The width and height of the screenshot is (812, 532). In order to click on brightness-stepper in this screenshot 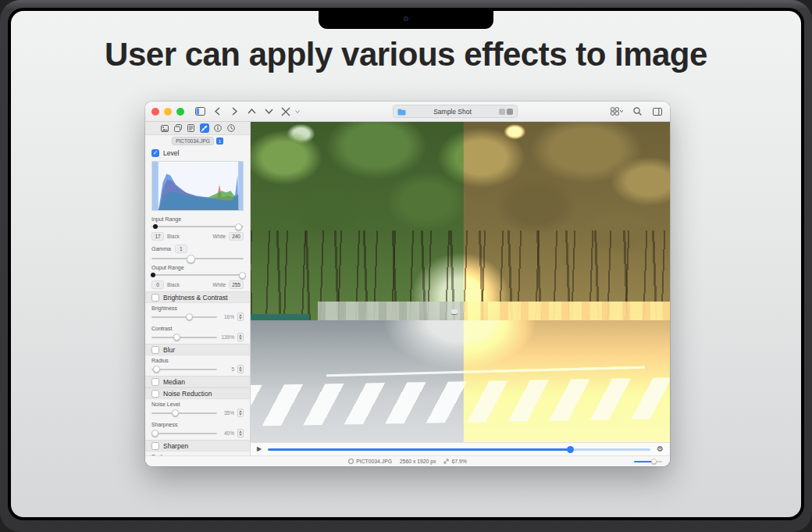, I will do `click(240, 317)`.